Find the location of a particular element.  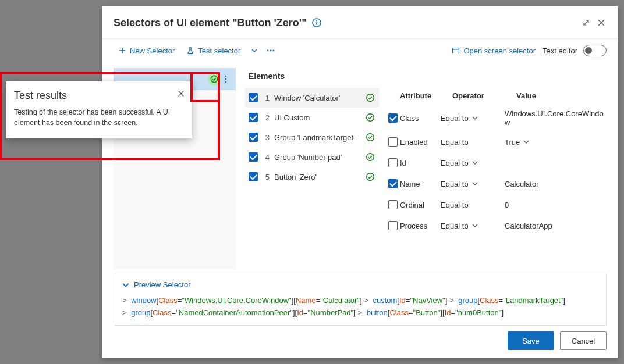

text-editor-toggle is located at coordinates (595, 51).